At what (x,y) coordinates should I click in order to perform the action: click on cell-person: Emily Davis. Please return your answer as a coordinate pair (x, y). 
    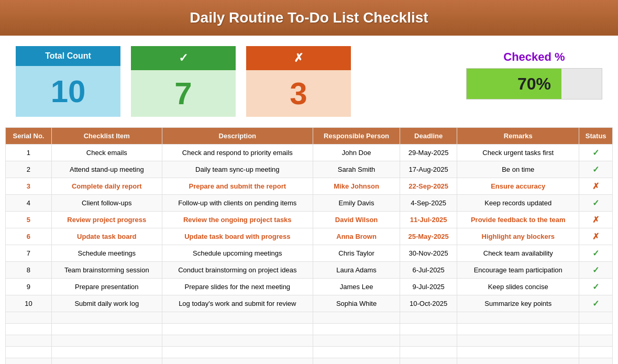
    Looking at the image, I should click on (356, 203).